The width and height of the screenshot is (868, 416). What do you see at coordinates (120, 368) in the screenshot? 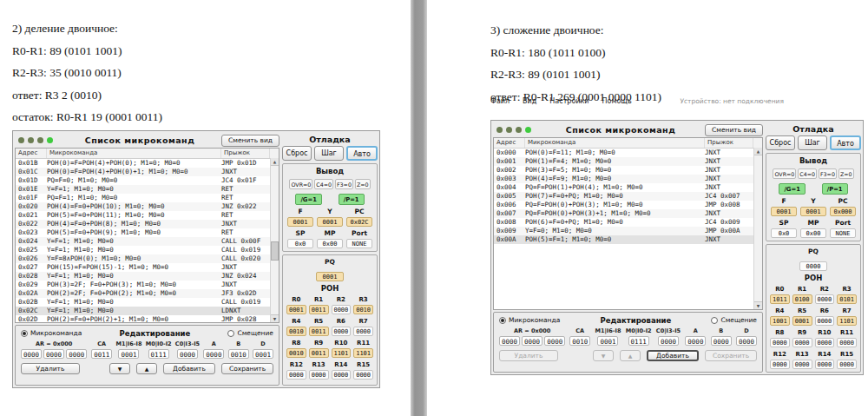
I see `move-down-button: ▼` at bounding box center [120, 368].